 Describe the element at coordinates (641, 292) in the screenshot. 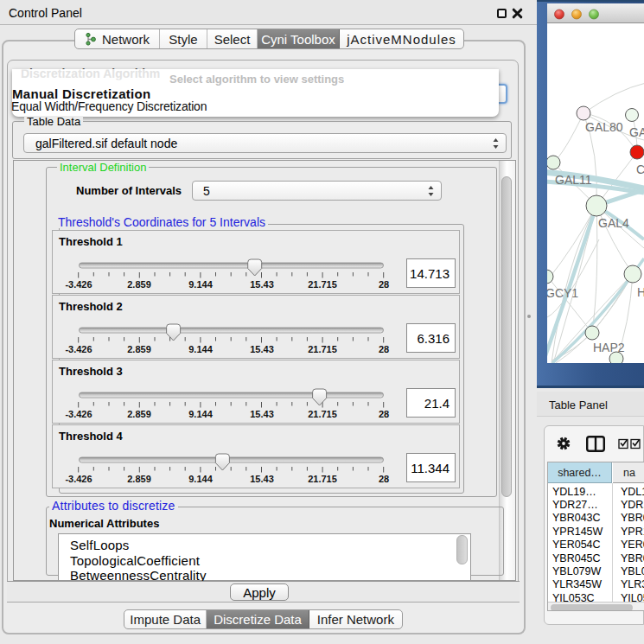

I see `svg-text: H` at that location.